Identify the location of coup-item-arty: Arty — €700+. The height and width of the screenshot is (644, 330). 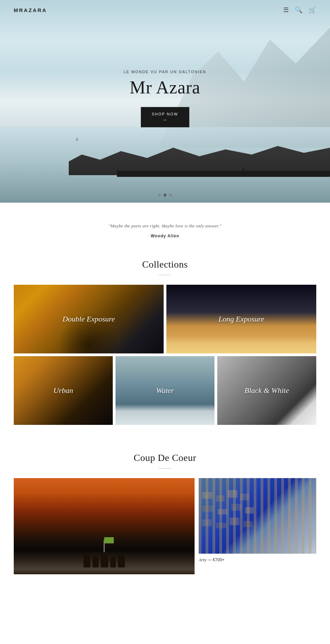
(257, 536).